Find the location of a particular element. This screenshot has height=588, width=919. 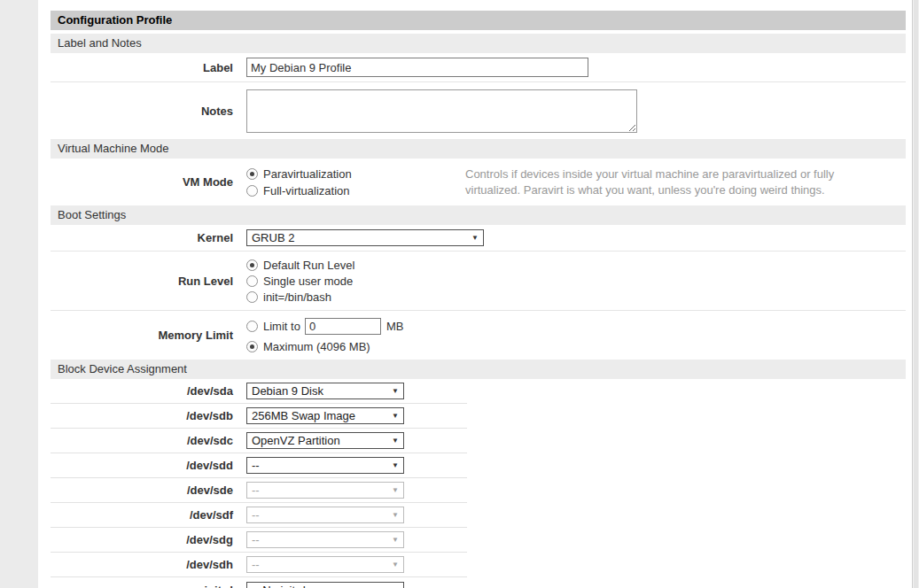

device-label: /dev/sdf is located at coordinates (145, 515).